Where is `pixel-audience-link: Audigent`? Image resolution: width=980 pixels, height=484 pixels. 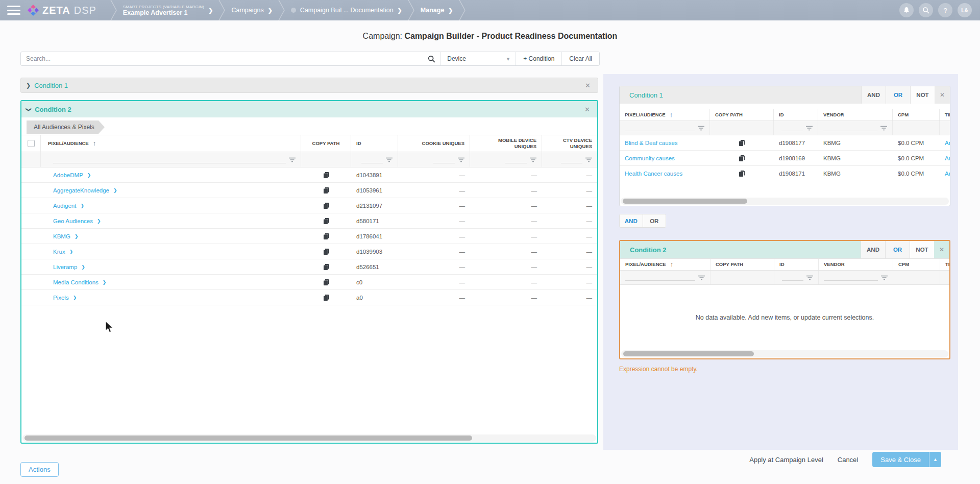
pixel-audience-link: Audigent is located at coordinates (64, 206).